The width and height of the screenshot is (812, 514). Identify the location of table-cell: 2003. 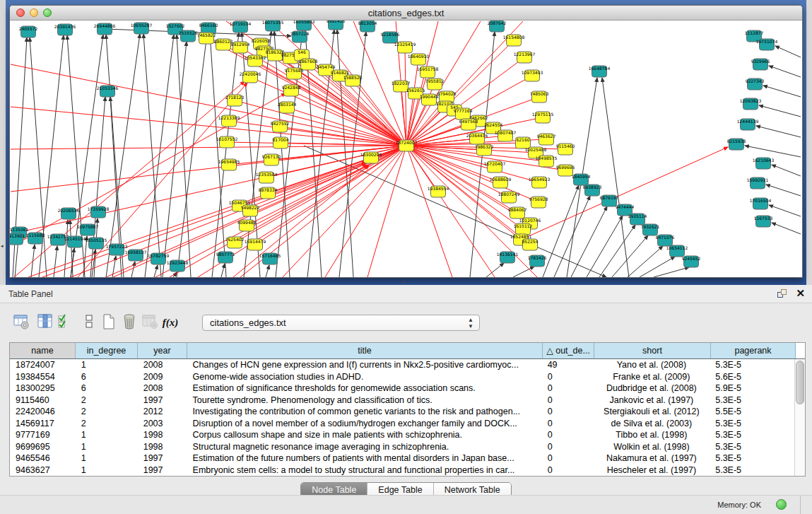
(163, 424).